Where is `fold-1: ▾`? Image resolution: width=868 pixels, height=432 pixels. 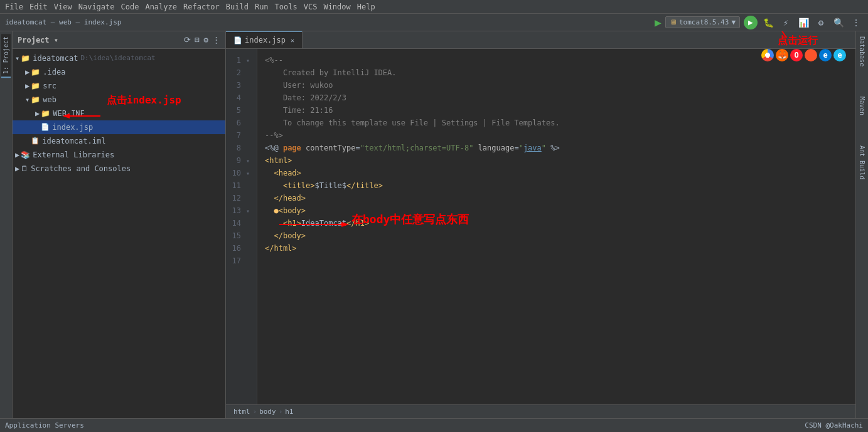 fold-1: ▾ is located at coordinates (248, 60).